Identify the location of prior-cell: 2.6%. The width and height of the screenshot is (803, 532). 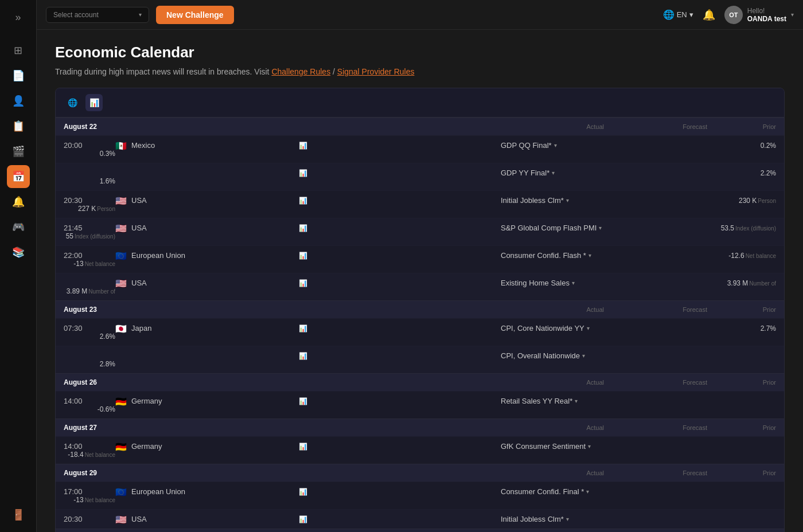
(89, 337).